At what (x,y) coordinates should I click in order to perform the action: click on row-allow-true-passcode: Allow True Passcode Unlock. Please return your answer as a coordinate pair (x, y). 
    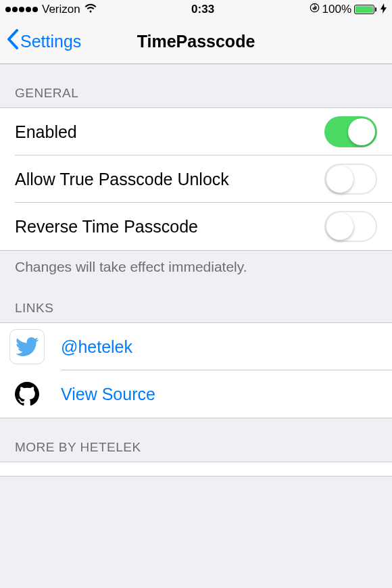
    Looking at the image, I should click on (196, 179).